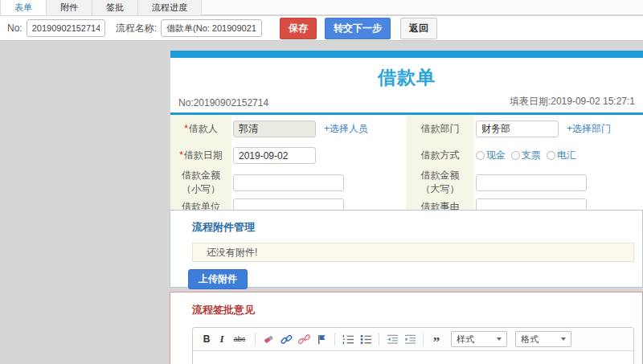 This screenshot has height=364, width=643. I want to click on indent-icon, so click(410, 339).